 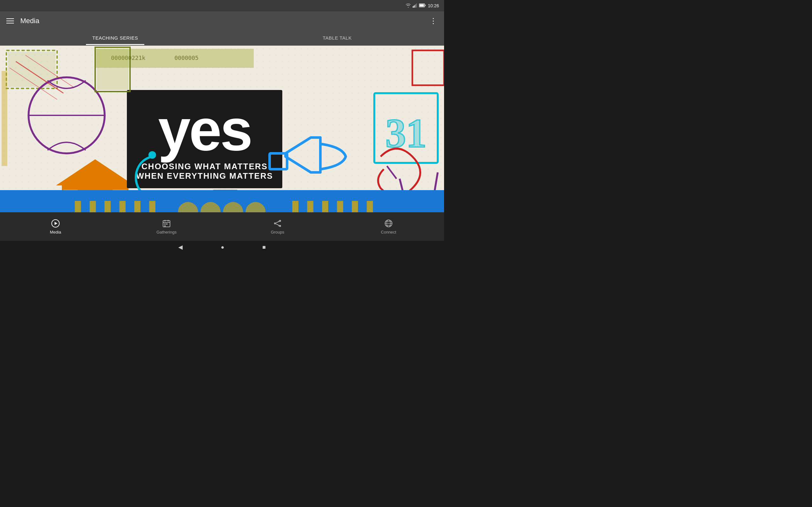 What do you see at coordinates (115, 38) in the screenshot?
I see `tab-teaching-series: Teaching Series` at bounding box center [115, 38].